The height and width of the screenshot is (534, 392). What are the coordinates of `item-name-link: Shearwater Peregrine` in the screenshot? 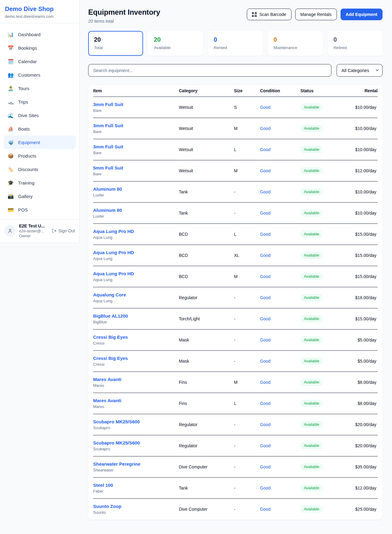 It's located at (135, 464).